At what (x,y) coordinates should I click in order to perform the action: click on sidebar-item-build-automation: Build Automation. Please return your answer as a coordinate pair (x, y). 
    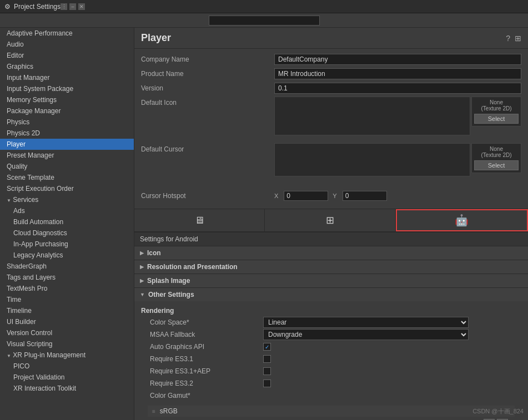
    Looking at the image, I should click on (67, 222).